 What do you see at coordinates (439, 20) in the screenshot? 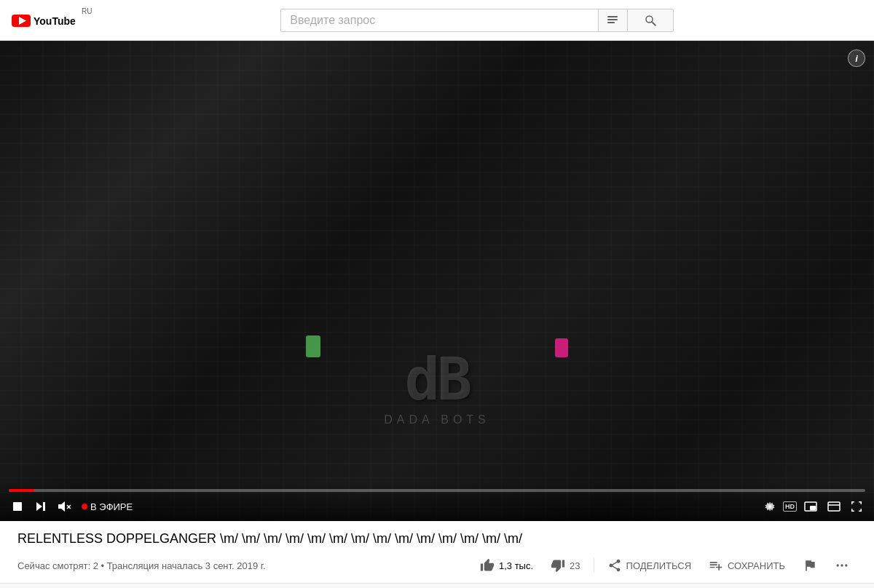
I see `search-input` at bounding box center [439, 20].